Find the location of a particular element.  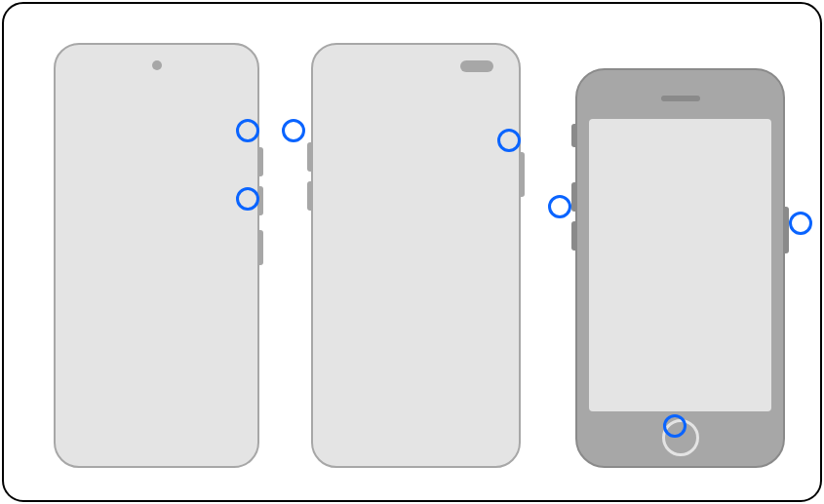

phone-a-volume-up-button is located at coordinates (260, 162).